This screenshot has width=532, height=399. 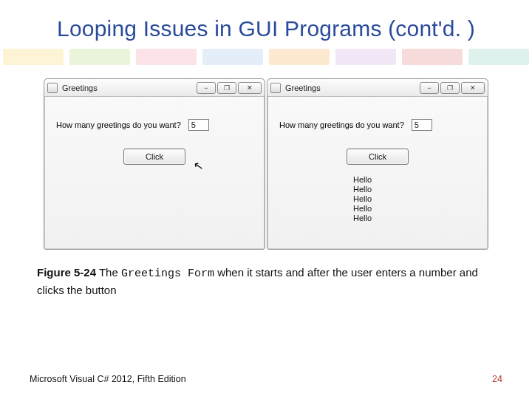 I want to click on button-row: Click, so click(x=378, y=157).